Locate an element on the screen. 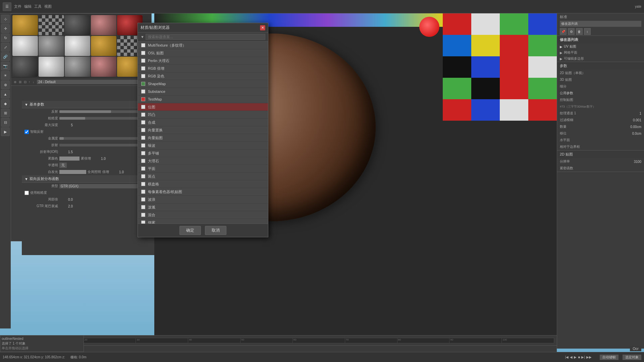 This screenshot has height=362, width=644. top-menu-file: 文件 is located at coordinates (18, 7).